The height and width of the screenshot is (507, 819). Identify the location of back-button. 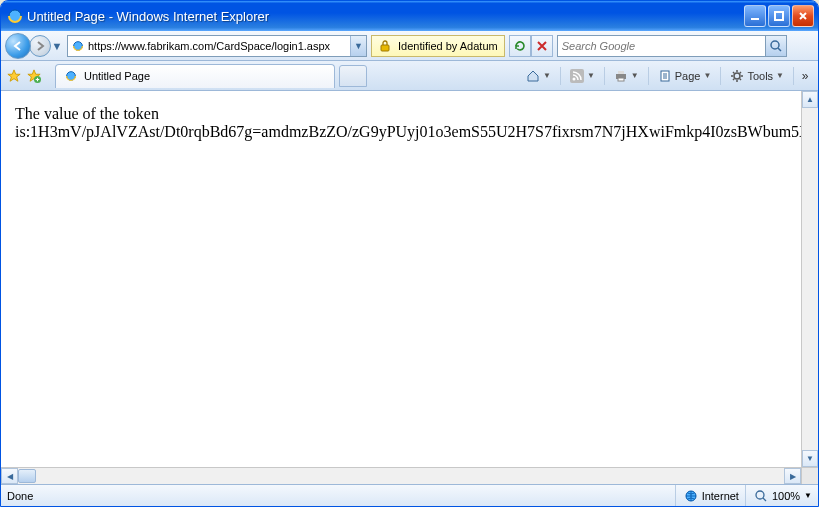
(18, 46).